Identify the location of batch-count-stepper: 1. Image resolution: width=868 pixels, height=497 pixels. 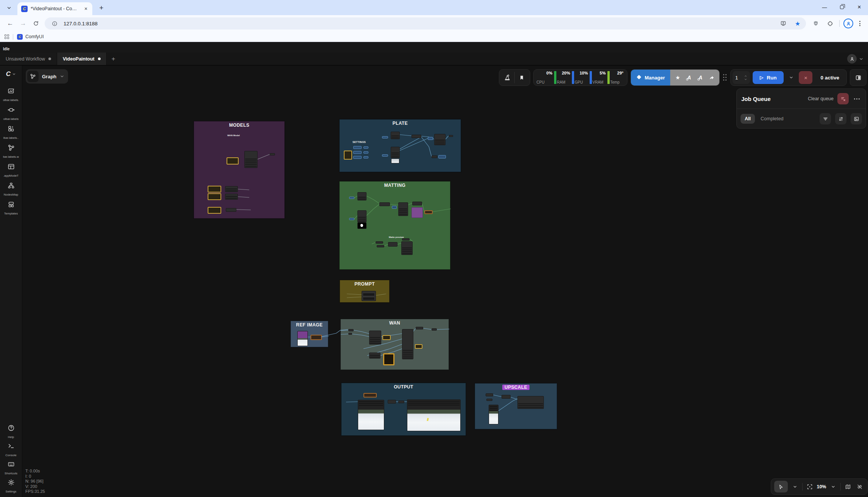
(741, 78).